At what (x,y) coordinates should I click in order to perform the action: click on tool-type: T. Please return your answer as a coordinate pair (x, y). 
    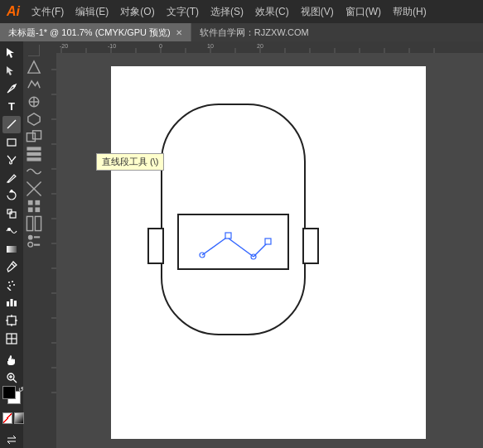
    Looking at the image, I should click on (12, 108).